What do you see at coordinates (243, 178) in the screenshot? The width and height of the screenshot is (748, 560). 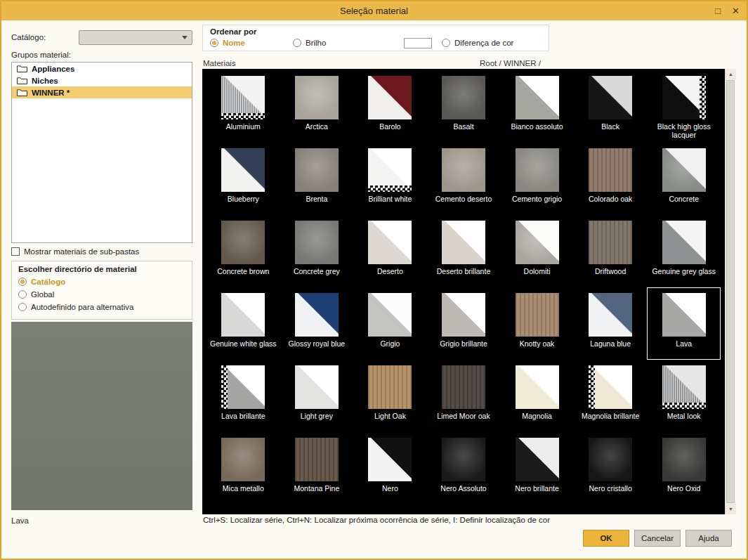 I see `material-item-blueberry: Blueberry` at bounding box center [243, 178].